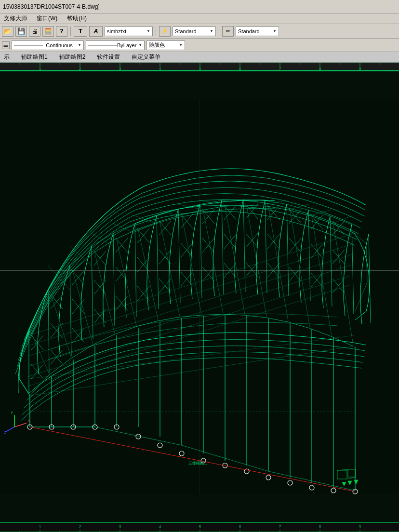 This screenshot has height=532, width=399. What do you see at coordinates (228, 31) in the screenshot?
I see `edit-button: ✏` at bounding box center [228, 31].